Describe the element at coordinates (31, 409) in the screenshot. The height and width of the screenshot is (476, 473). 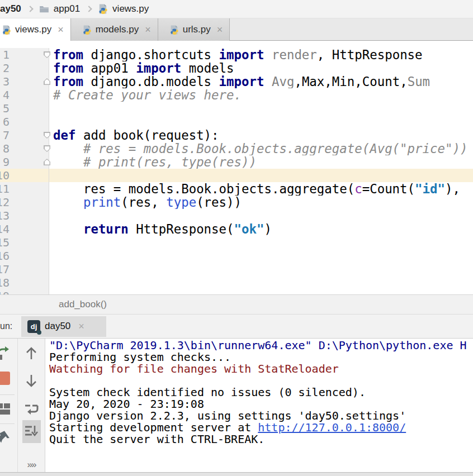
I see `soft-wrap-icon` at that location.